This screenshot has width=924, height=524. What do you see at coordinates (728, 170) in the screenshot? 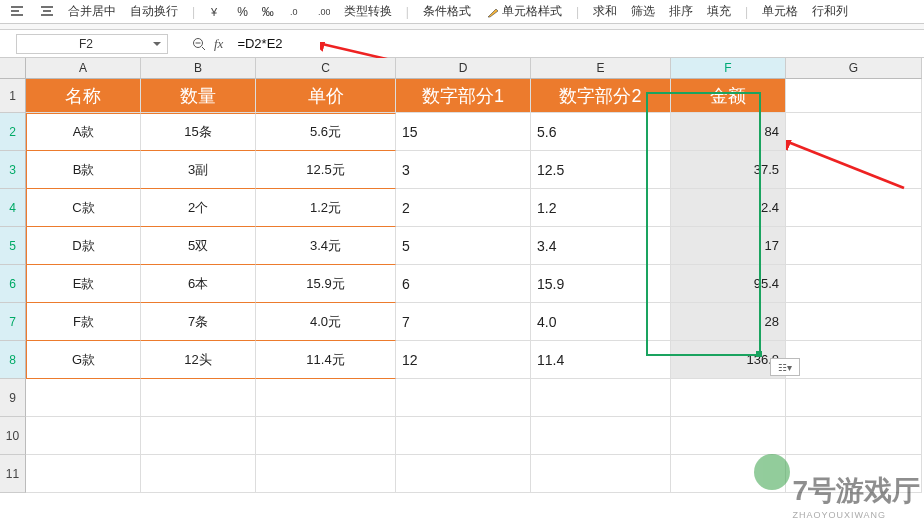
I see `cell: 37.5` at bounding box center [728, 170].